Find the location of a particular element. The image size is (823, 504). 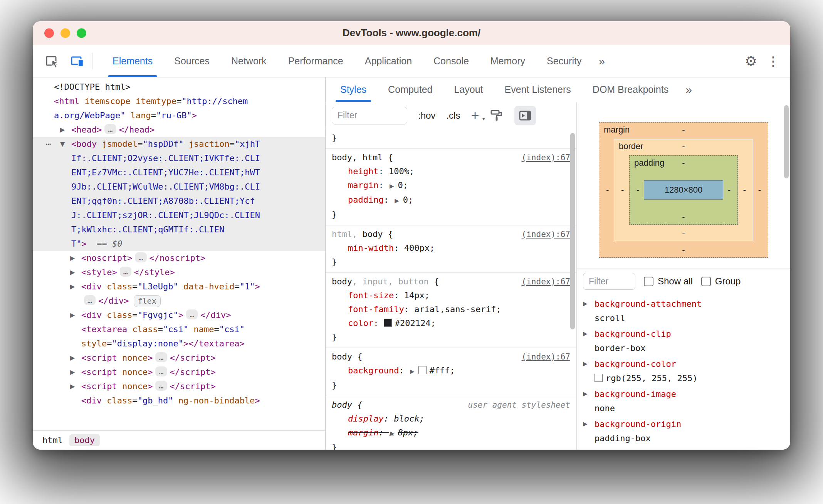

style-rule: body, html {(index):67height: 100%;margi… is located at coordinates (451, 187).